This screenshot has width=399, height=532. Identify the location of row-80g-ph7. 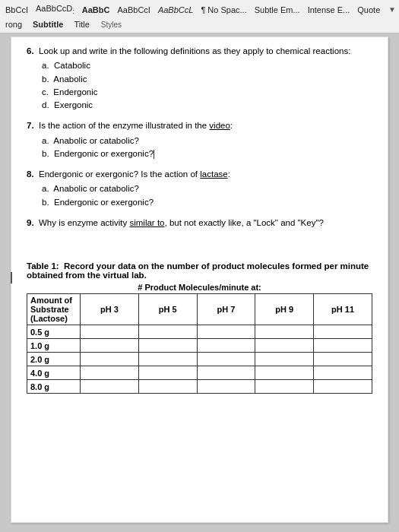
(226, 387).